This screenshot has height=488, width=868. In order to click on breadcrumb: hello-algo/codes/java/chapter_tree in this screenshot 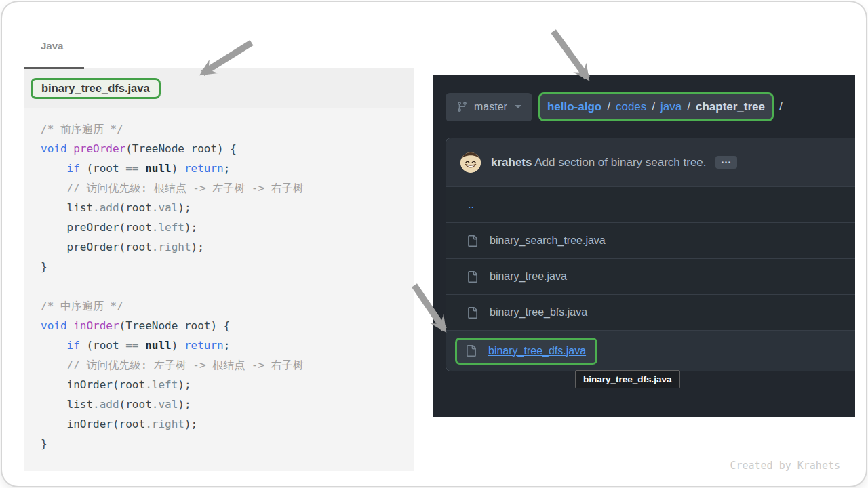, I will do `click(656, 107)`.